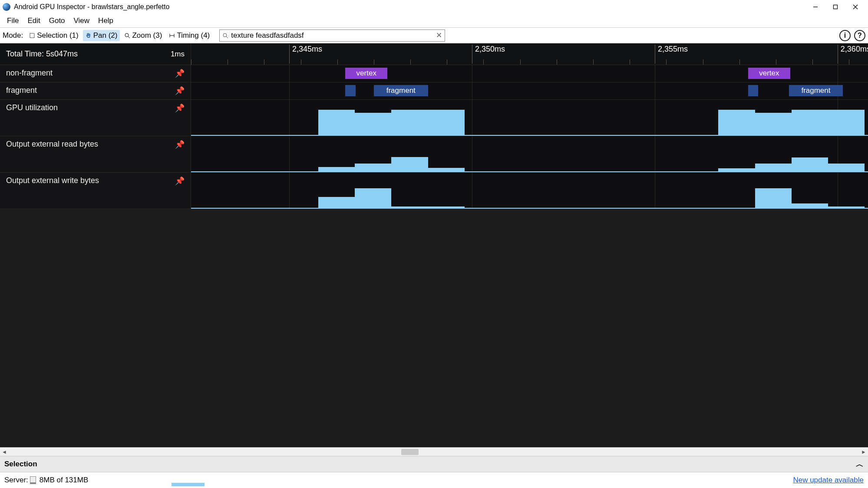 This screenshot has width=868, height=488. Describe the element at coordinates (434, 452) in the screenshot. I see `horizontal-scrollbar: ◄ ►` at that location.